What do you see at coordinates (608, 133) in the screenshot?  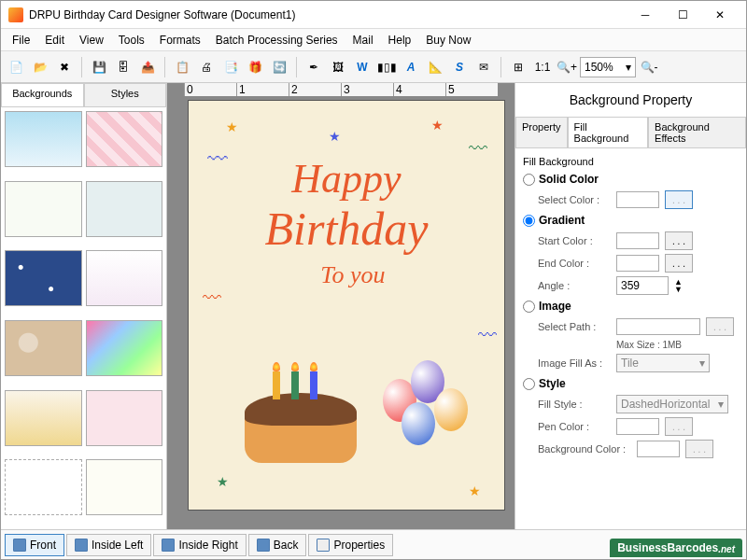 I see `tab-fill-background: Fill Background` at bounding box center [608, 133].